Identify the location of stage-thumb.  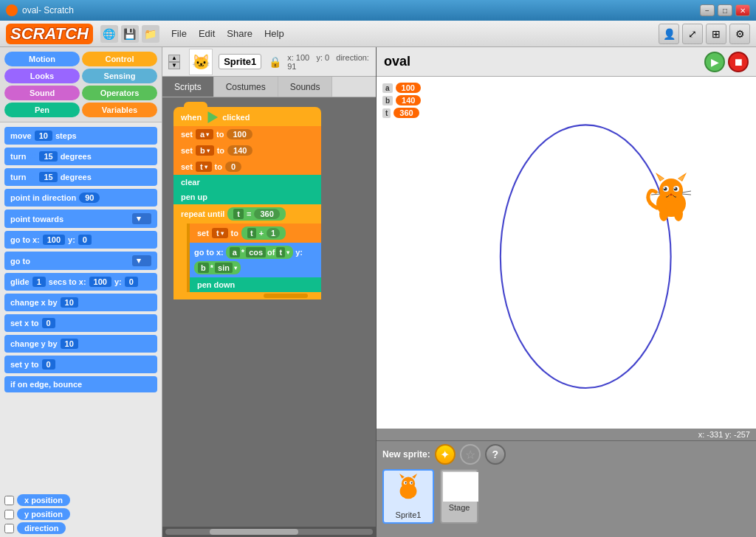
(461, 487).